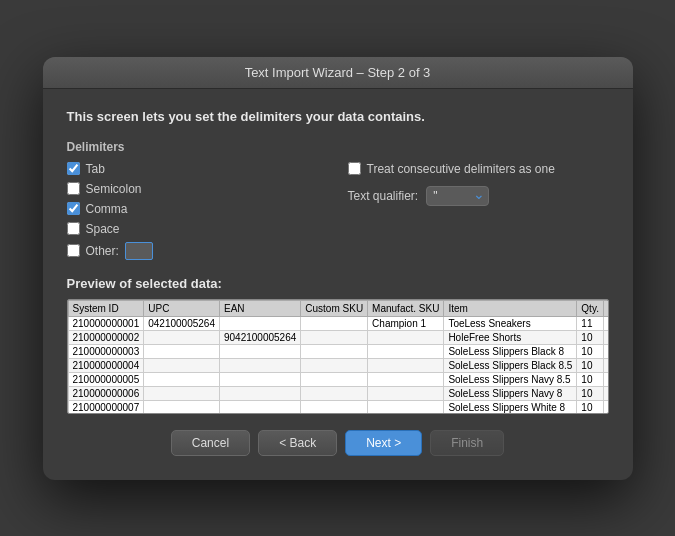  Describe the element at coordinates (338, 407) in the screenshot. I see `table-row: 210000000007SoleLess Slippers White 8100` at that location.